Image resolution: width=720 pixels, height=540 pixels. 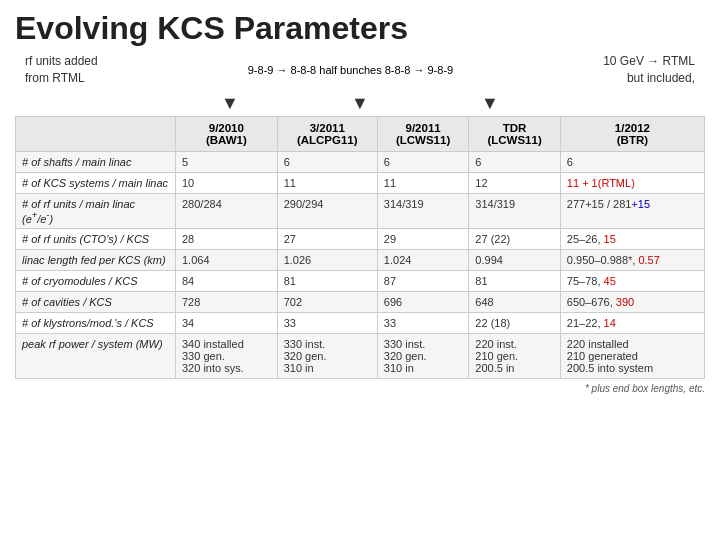 I want to click on cell-2012: 21–22, 14, so click(x=632, y=324).